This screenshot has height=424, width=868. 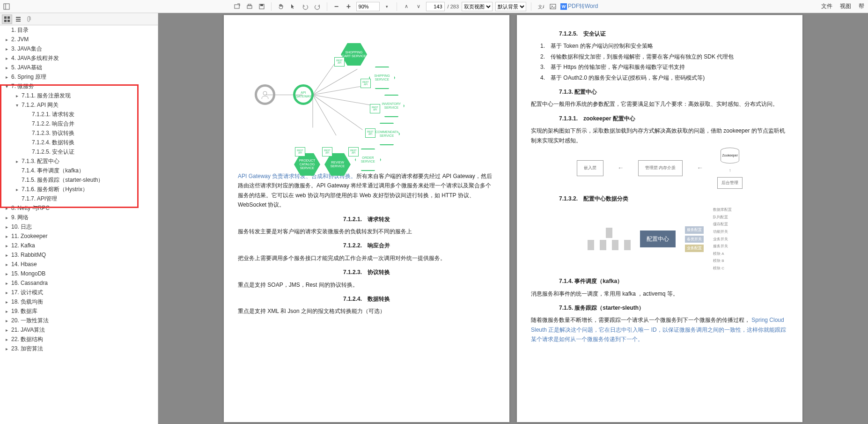 I want to click on view-mode-select: 双页视图, so click(x=477, y=7).